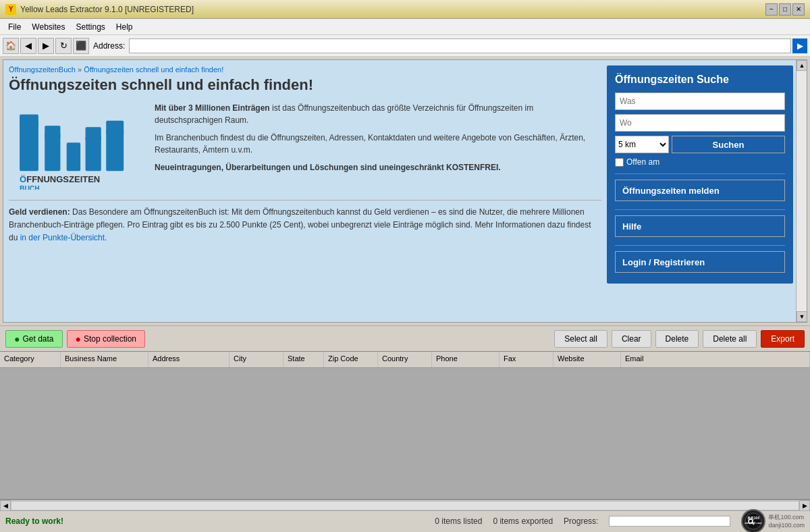  Describe the element at coordinates (15, 27) in the screenshot. I see `menu-file: File` at that location.